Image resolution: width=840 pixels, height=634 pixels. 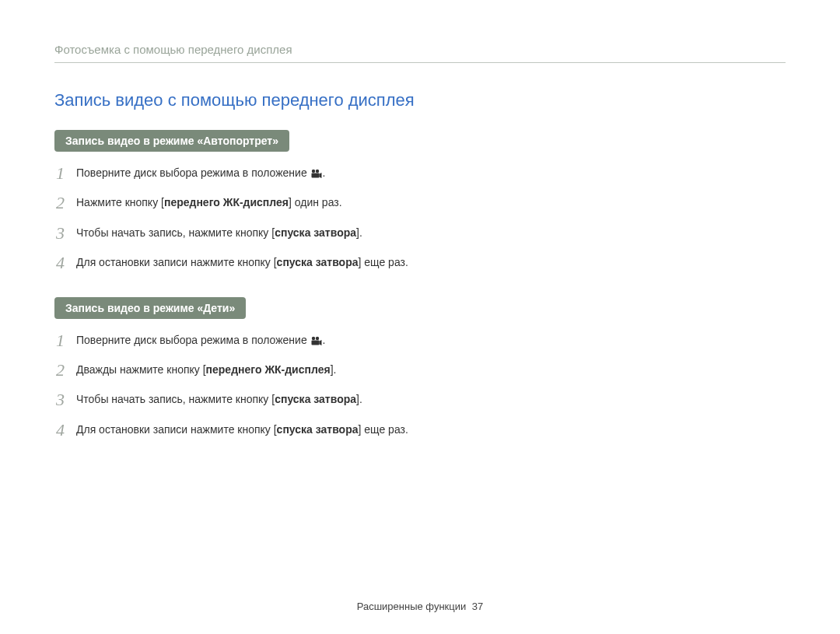 What do you see at coordinates (120, 202) in the screenshot?
I see `step-pre: Нажмите кнопку [` at bounding box center [120, 202].